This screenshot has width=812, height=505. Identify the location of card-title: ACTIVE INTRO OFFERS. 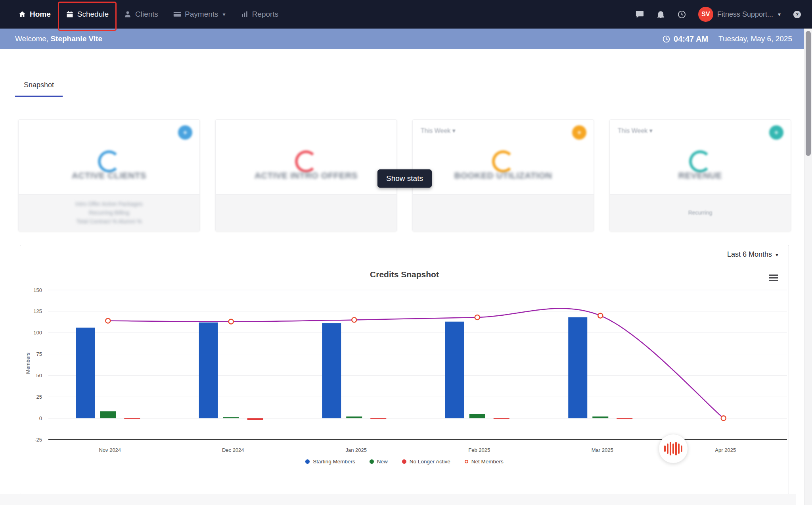
(306, 176).